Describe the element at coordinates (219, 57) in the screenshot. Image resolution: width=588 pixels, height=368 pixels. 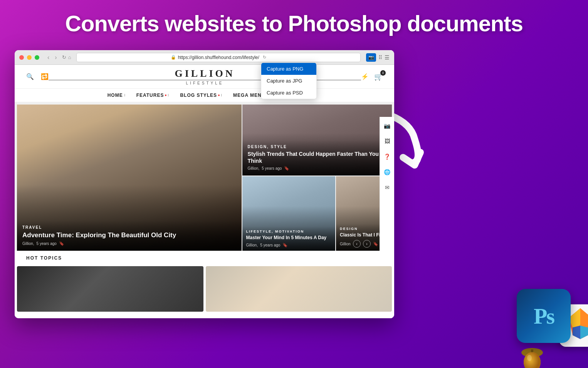
I see `url-text: https://gillion.shufflehound.com/lifesty…` at that location.